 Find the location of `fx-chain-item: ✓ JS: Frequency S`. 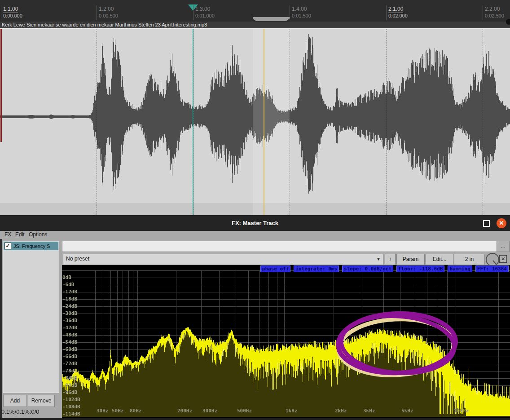

fx-chain-item: ✓ JS: Frequency S is located at coordinates (31, 246).